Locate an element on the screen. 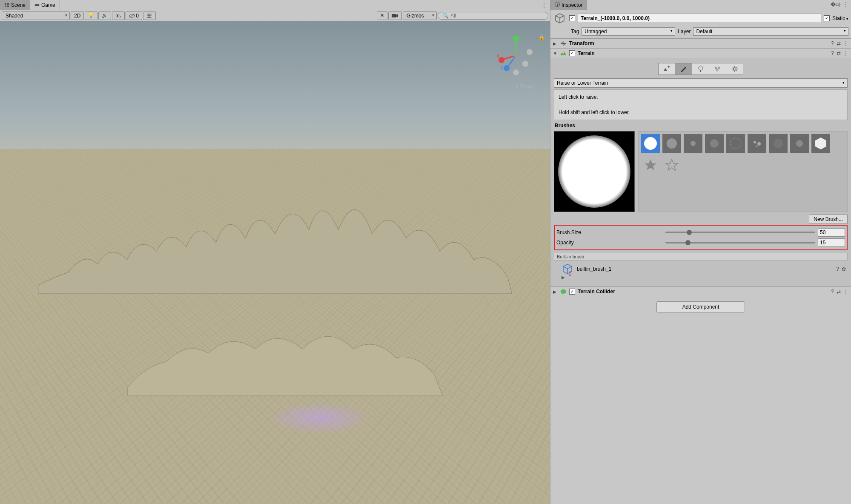  brush-asset-name: builtin_brush_1 is located at coordinates (594, 269).